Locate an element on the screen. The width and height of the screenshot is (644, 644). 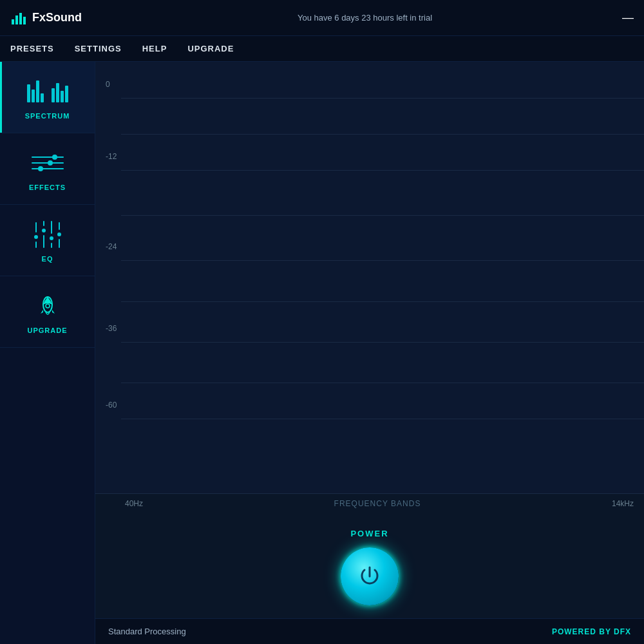
powered-by-dfx: POWERED BY DFX is located at coordinates (591, 632).